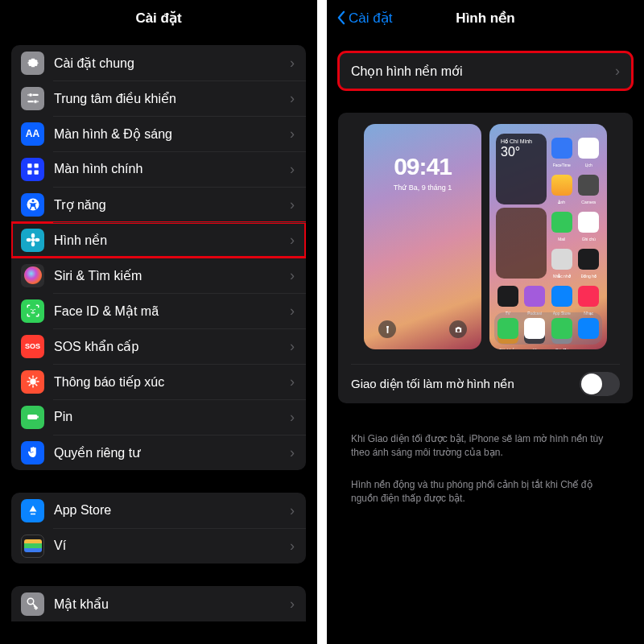 The image size is (644, 644). What do you see at coordinates (159, 382) in the screenshot?
I see `settings-row-exposure: Thông báo tiếp xúc›` at bounding box center [159, 382].